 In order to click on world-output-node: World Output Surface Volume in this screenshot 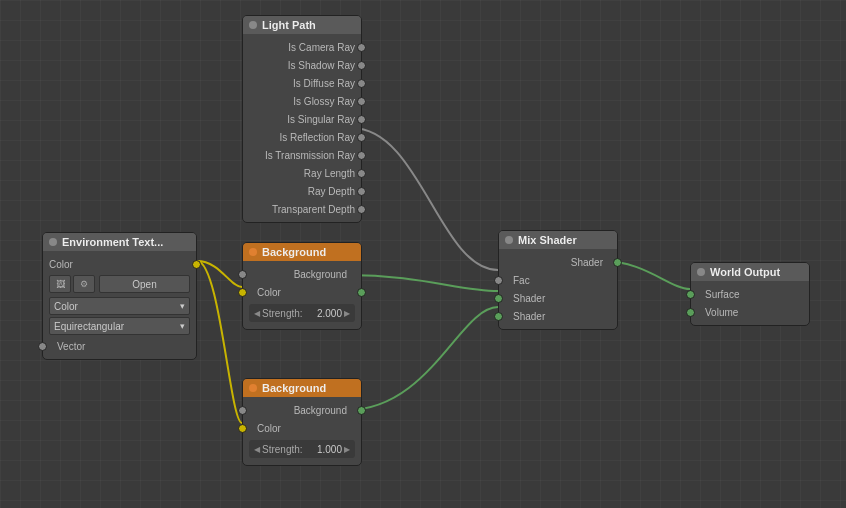, I will do `click(750, 294)`.